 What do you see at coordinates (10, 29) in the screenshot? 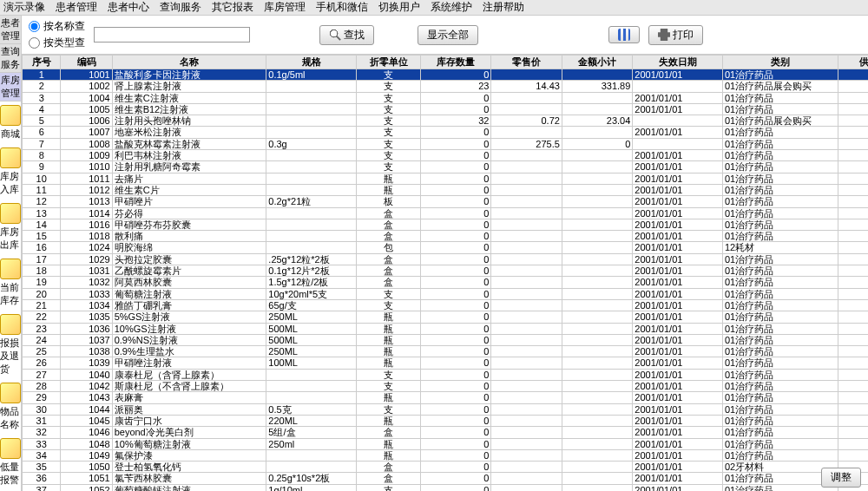
I see `sidegroup: 患者管理` at bounding box center [10, 29].